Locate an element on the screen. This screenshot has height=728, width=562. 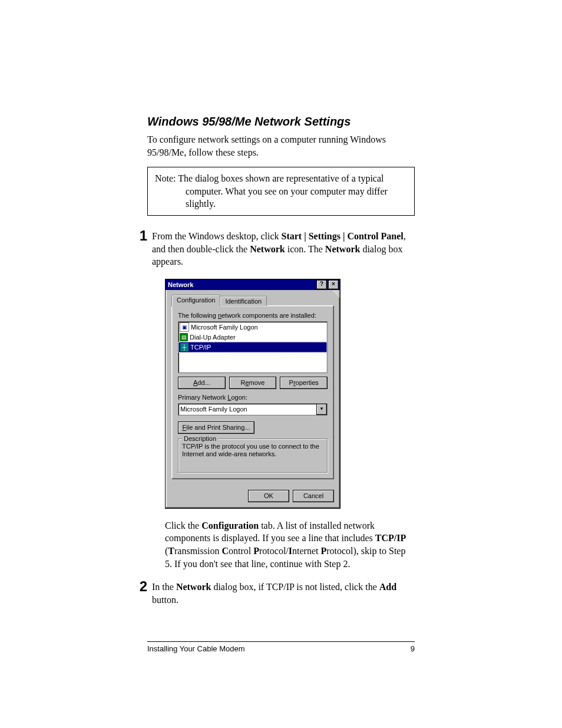
primary-logon-value: Microsoft Family Logon is located at coordinates (249, 409).